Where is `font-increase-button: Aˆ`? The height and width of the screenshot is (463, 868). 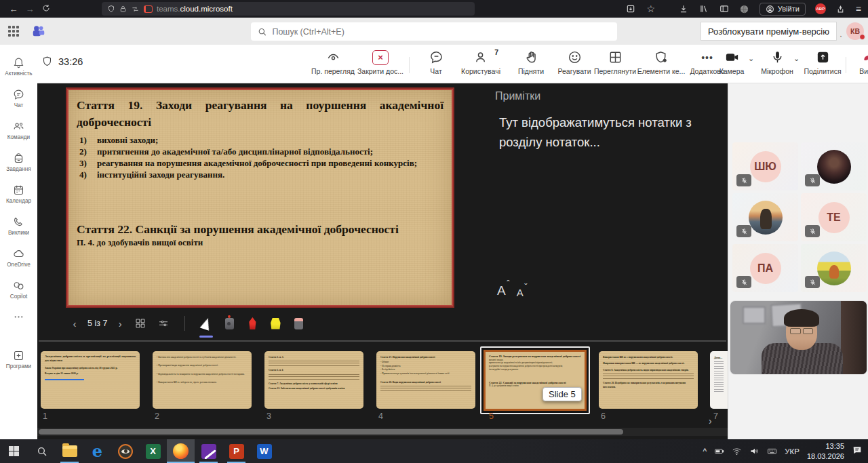 font-increase-button: Aˆ is located at coordinates (502, 291).